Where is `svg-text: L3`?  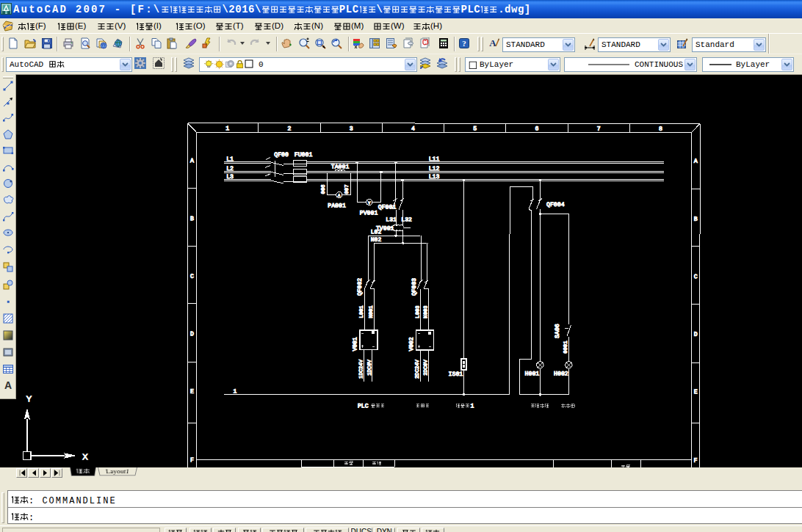
svg-text: L3 is located at coordinates (230, 178).